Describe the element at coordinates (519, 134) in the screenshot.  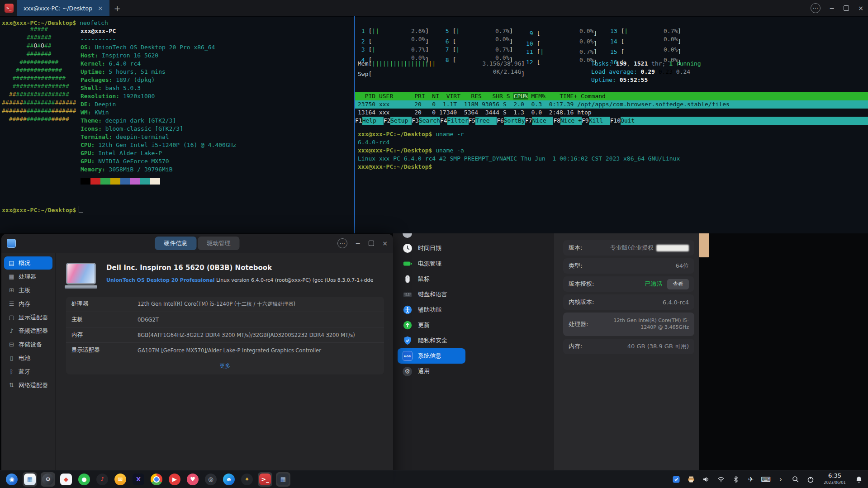
I see `terminal-line: xxx@xxx-PC:~/Desktop$ uname -r` at that location.